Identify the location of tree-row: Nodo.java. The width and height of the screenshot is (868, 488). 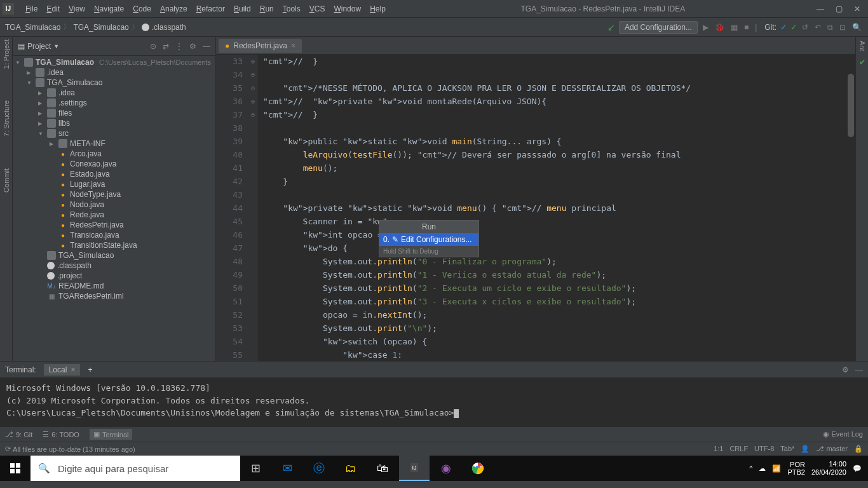
(114, 205).